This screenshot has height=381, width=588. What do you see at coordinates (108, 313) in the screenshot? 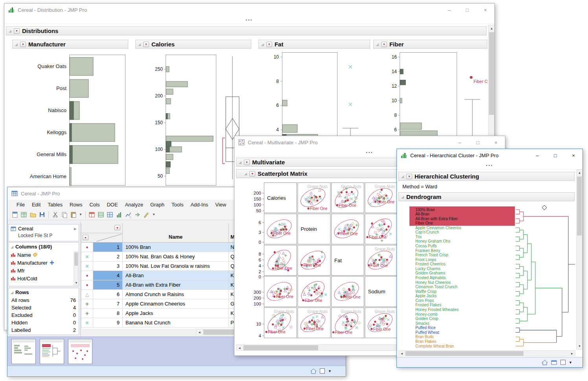
I see `row-number: 8` at bounding box center [108, 313].